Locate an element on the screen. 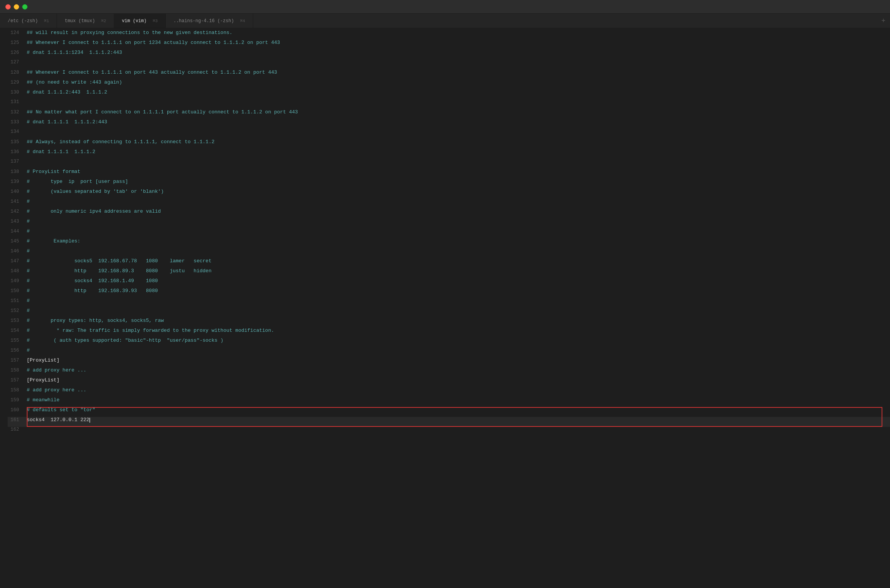 The image size is (890, 588). line-row: 153# proxy types: http, socks4, socks5, … is located at coordinates (449, 323).